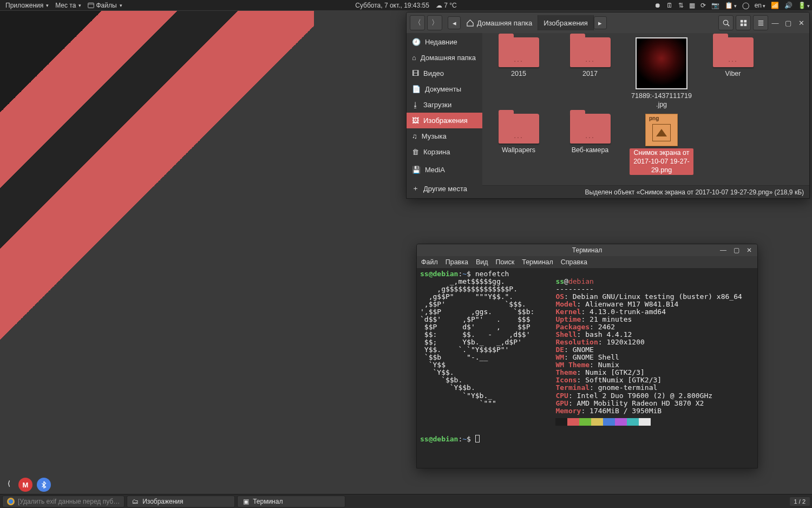 The width and height of the screenshot is (812, 508). I want to click on terminal-icon: ▣, so click(246, 502).